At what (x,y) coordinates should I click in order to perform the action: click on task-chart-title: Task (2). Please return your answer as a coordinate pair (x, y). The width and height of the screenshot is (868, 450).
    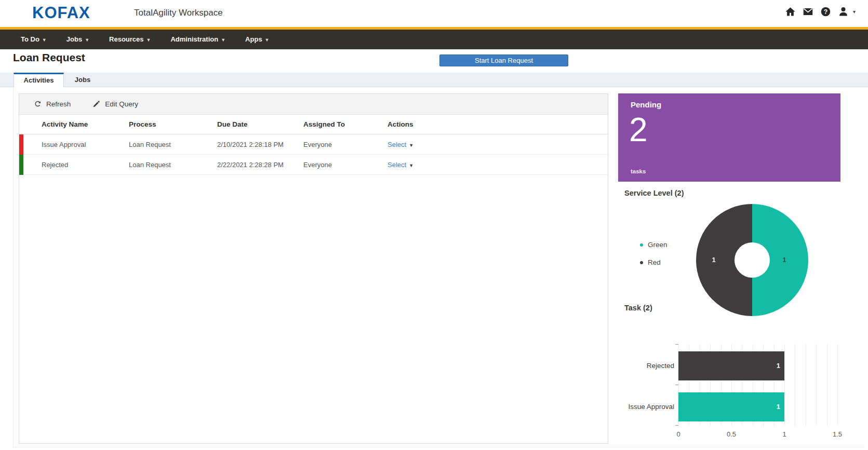
    Looking at the image, I should click on (638, 308).